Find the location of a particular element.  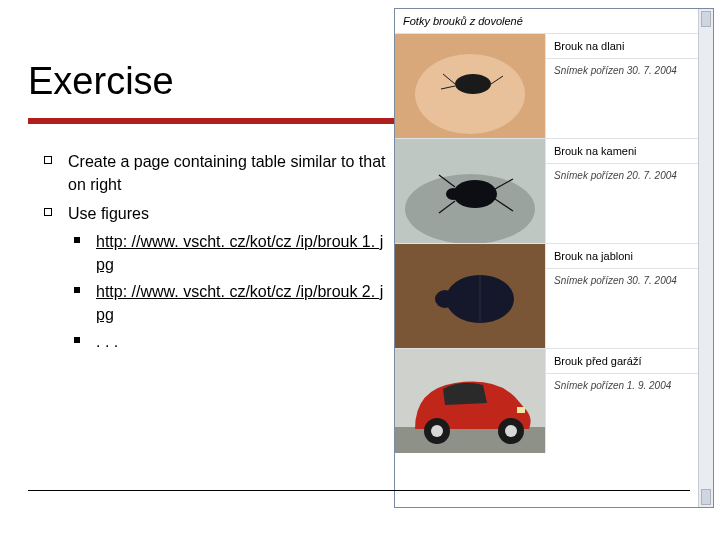

beetle-on-stone-image is located at coordinates (470, 191).